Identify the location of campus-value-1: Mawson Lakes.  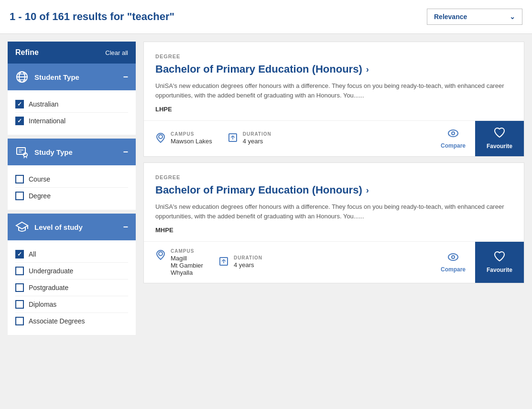
(191, 141).